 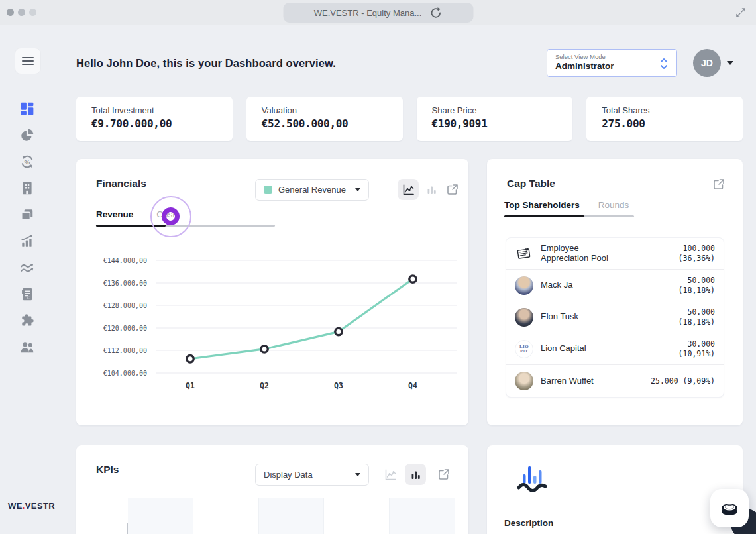 I want to click on shareholder-name: Employee Appreciation Pool, so click(x=583, y=254).